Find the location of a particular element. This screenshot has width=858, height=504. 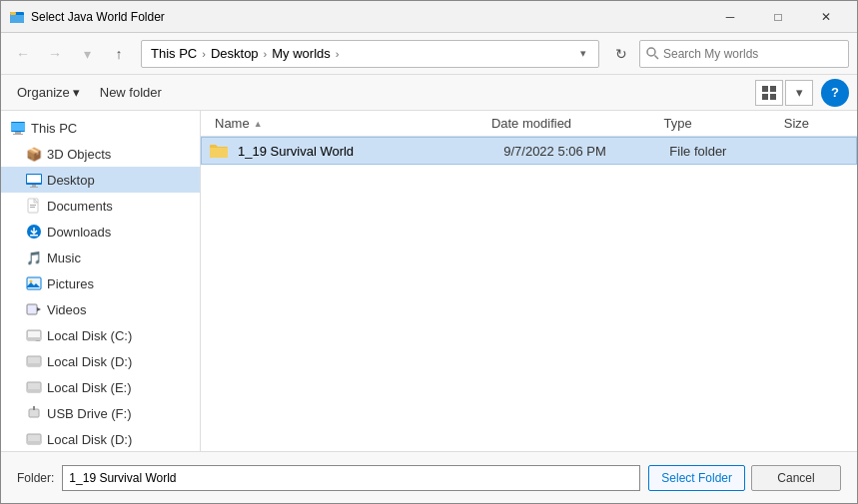

dropdown-recent-button: ▾ is located at coordinates (87, 54).